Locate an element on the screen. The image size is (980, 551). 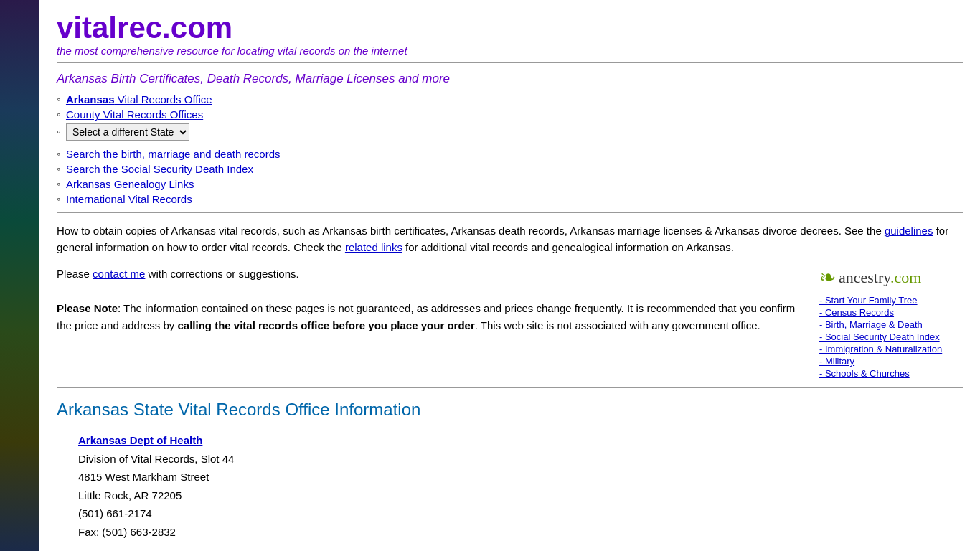
ancestry-dotcom: .com is located at coordinates (905, 277).